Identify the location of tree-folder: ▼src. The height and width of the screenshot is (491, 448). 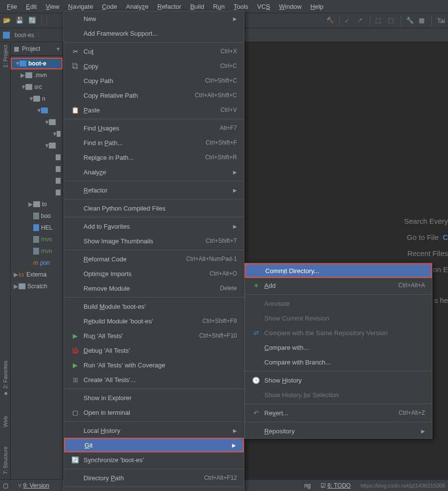
(37, 87).